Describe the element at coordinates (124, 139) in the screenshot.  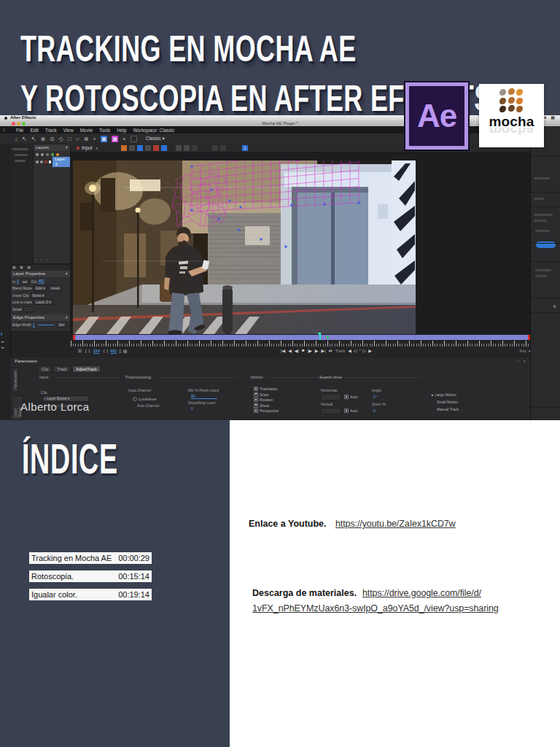
I see `close-tool-icon: ×` at that location.